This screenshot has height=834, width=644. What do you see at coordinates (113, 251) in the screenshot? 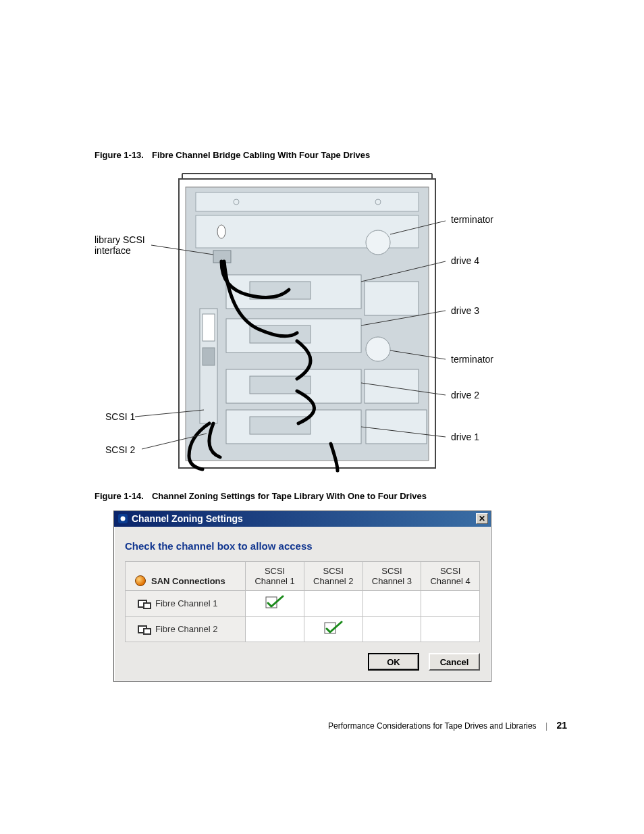
I see `label-library-scsi-line2: interface` at bounding box center [113, 251].